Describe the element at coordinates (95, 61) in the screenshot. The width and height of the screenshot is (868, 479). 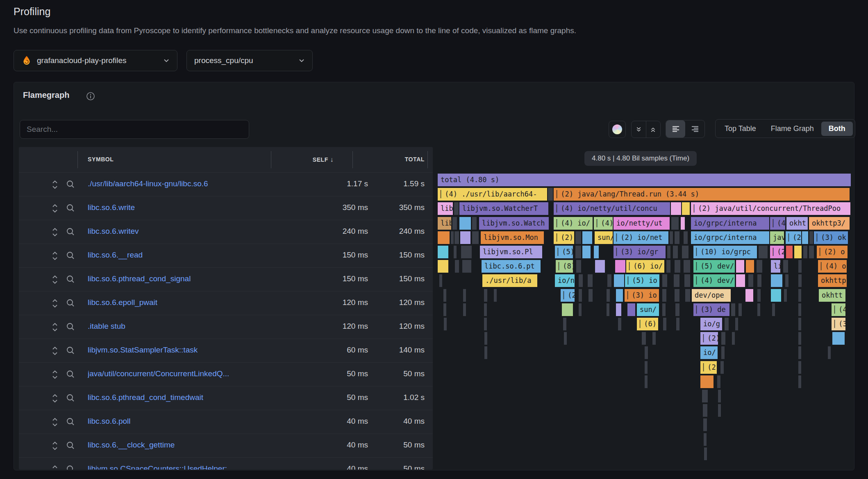
I see `datasource-select: grafanacloud-play-profiles` at that location.